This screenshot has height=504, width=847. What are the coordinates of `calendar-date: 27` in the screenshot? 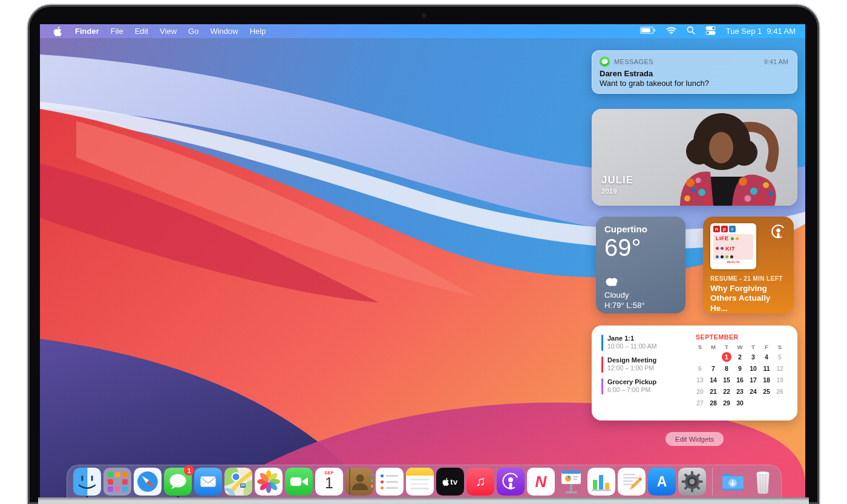 It's located at (700, 403).